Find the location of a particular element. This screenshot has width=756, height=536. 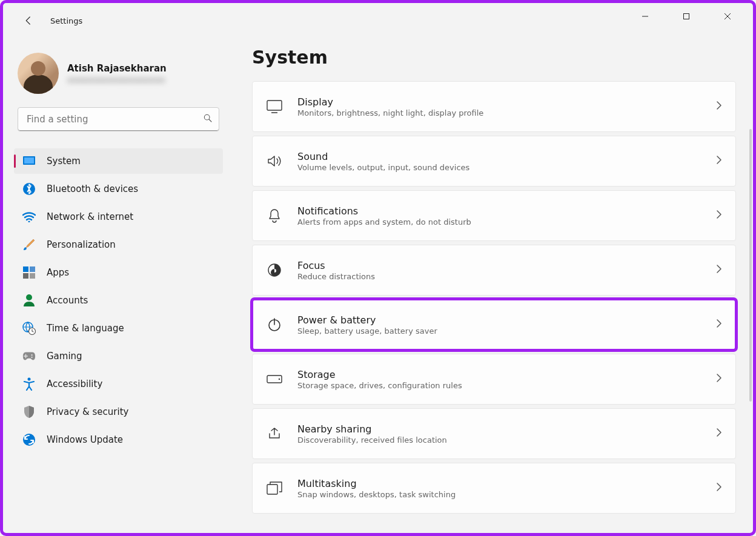

card-nearby: Nearby sharing Discoverability, received… is located at coordinates (494, 434).